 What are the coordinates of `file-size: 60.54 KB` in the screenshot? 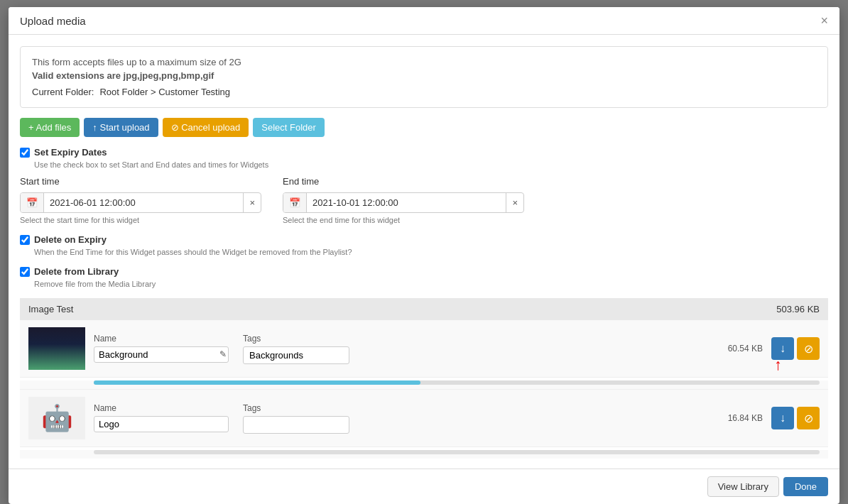 It's located at (738, 349).